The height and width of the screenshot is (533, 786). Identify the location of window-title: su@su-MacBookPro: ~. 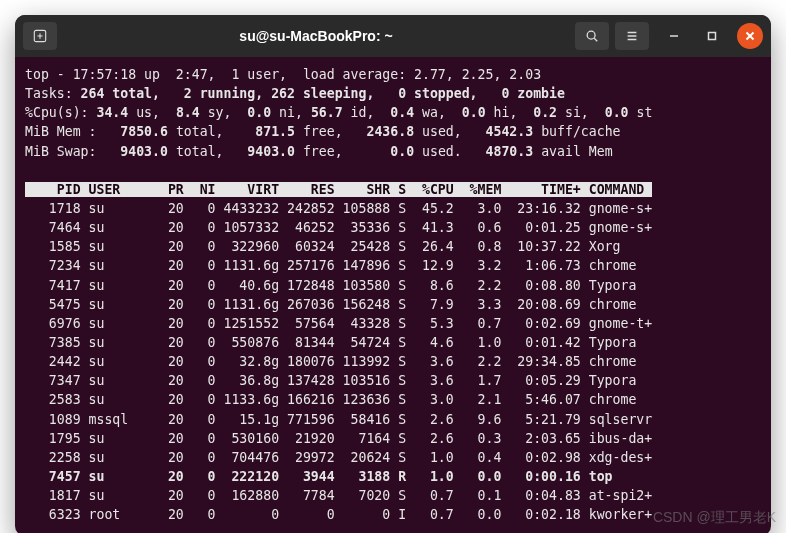
(316, 36).